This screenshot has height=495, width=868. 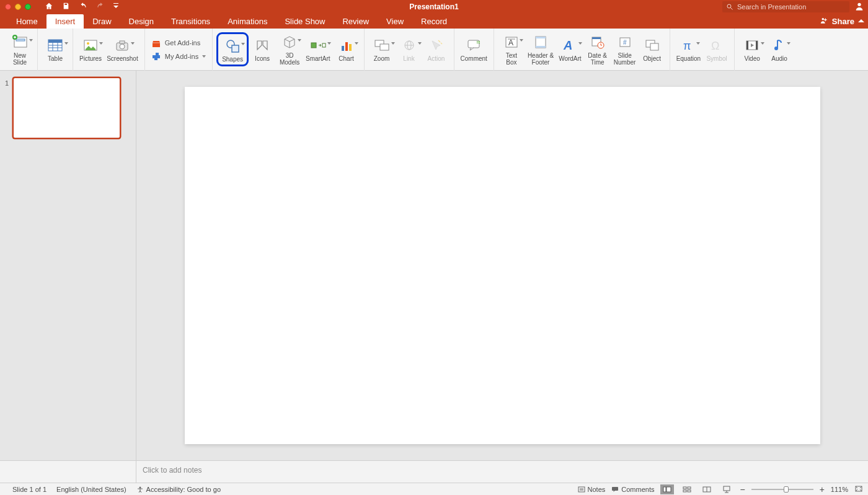 I want to click on new-slide-button: New Slide, so click(x=20, y=50).